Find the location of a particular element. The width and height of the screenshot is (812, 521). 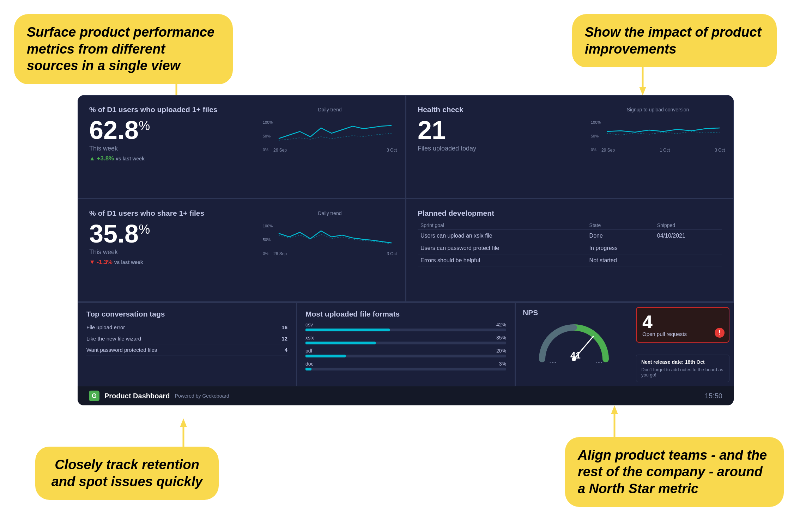

nps-pr-inner: NPS -100 is located at coordinates (625, 345).